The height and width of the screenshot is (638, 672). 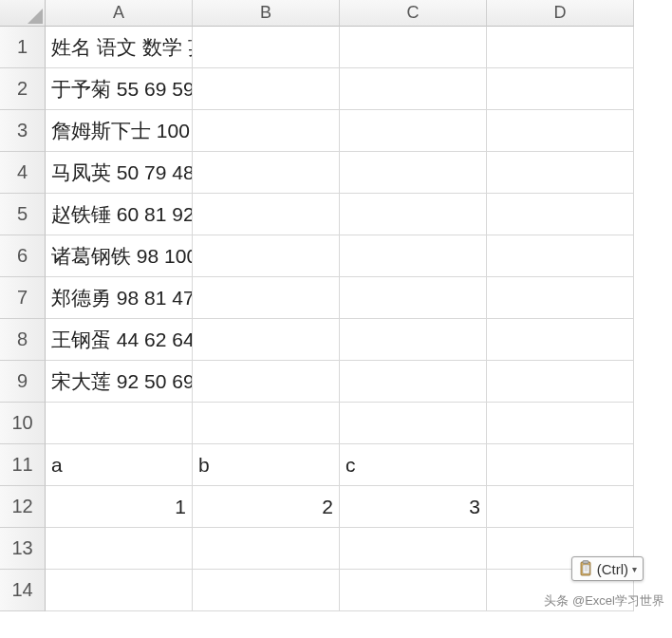 I want to click on cell-D8, so click(x=560, y=340).